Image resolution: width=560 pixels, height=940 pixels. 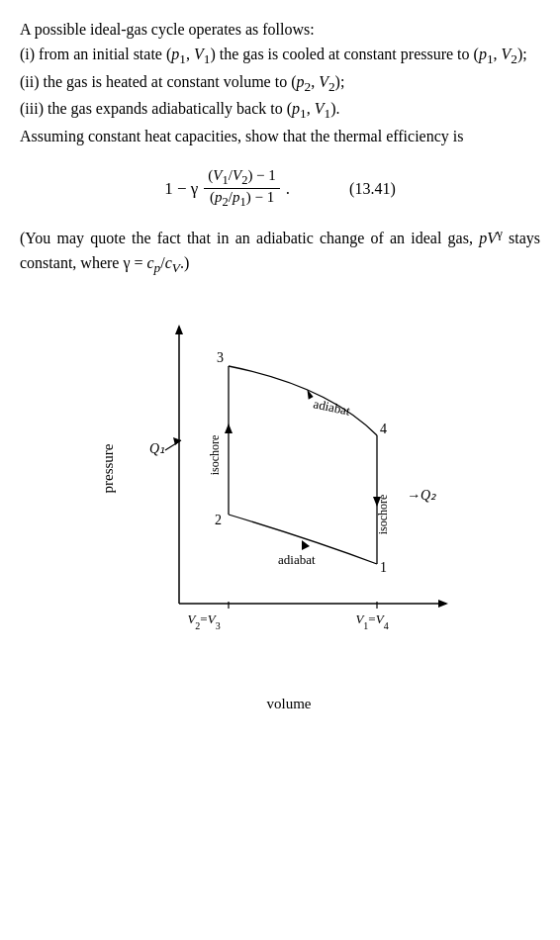 What do you see at coordinates (180, 109) in the screenshot?
I see `step3-text: (iii) the gas expands adiabatically back…` at bounding box center [180, 109].